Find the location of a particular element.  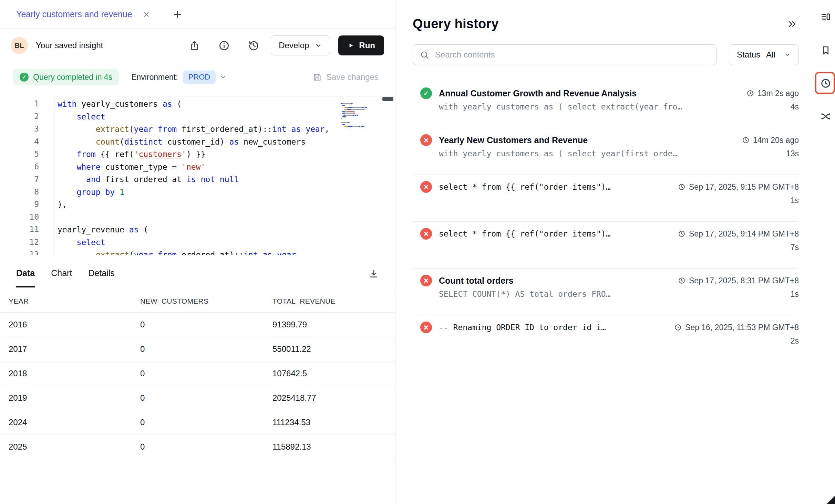

new-tab-button is located at coordinates (177, 14).